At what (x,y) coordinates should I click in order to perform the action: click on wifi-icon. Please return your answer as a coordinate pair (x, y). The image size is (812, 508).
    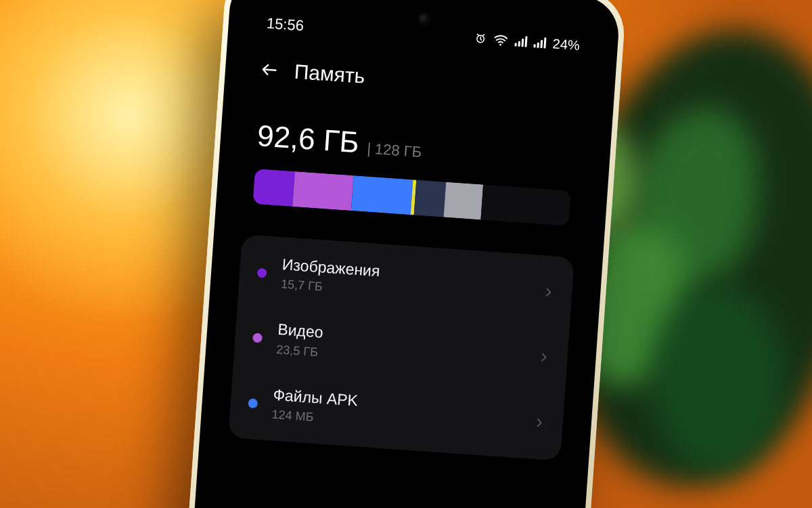
    Looking at the image, I should click on (501, 39).